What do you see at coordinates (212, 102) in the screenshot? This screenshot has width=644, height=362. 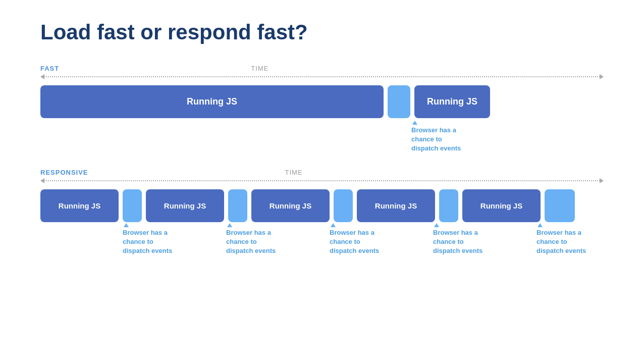 I see `fast-running-js-large: Running JS` at bounding box center [212, 102].